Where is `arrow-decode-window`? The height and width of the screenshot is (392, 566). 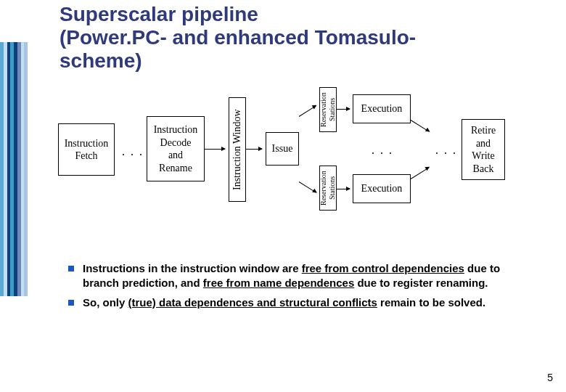 arrow-decode-window is located at coordinates (215, 150).